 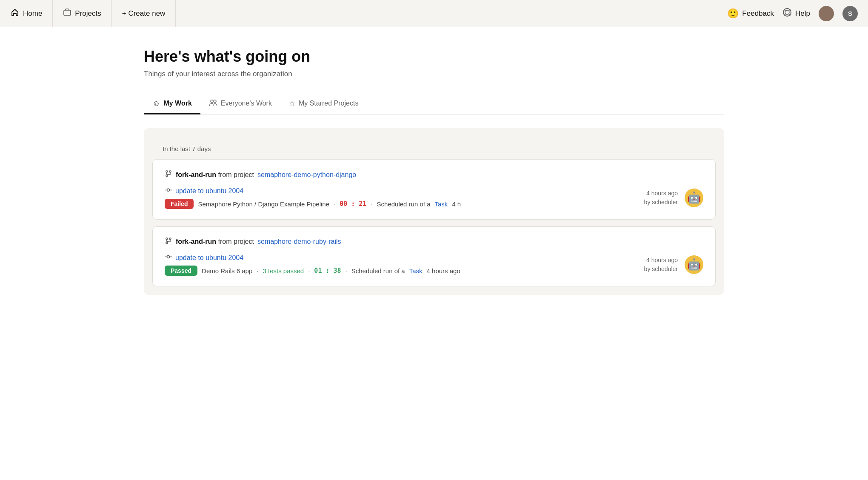 What do you see at coordinates (82, 14) in the screenshot?
I see `nav-projects: Projects` at bounding box center [82, 14].